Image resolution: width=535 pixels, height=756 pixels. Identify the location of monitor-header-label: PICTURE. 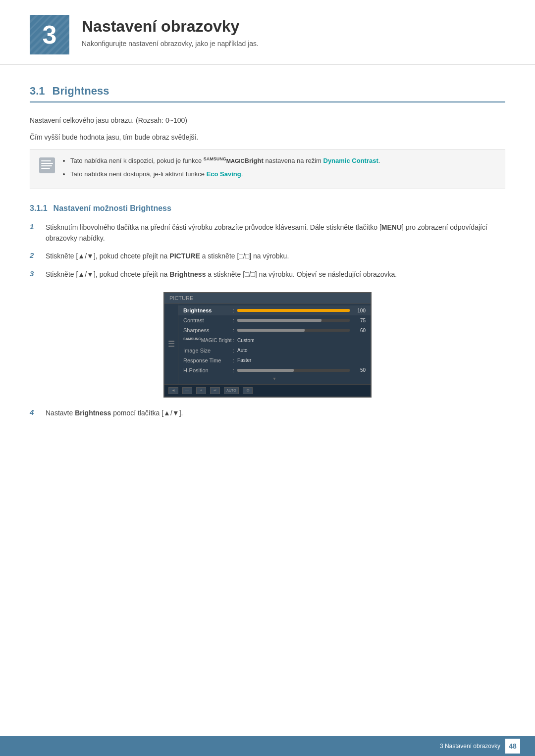
(268, 298).